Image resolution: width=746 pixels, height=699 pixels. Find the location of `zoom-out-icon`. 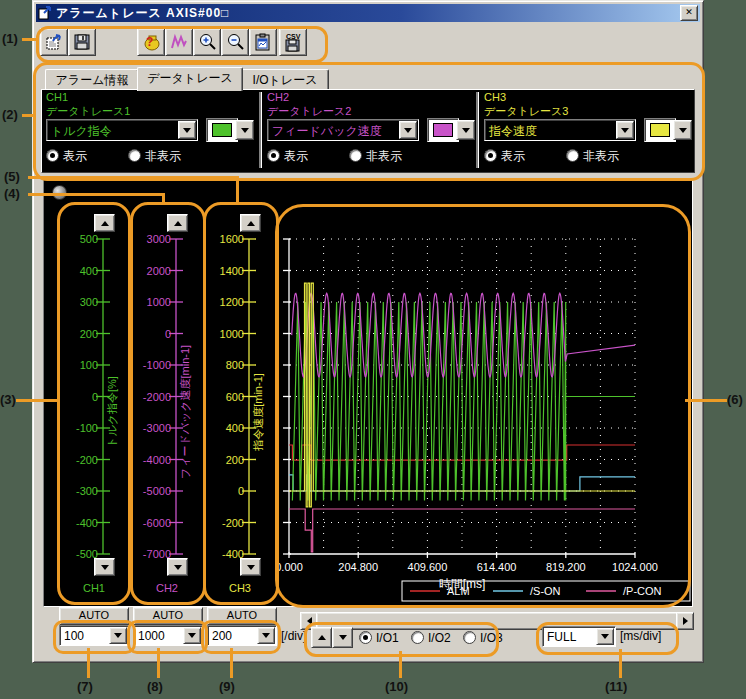

zoom-out-icon is located at coordinates (235, 42).